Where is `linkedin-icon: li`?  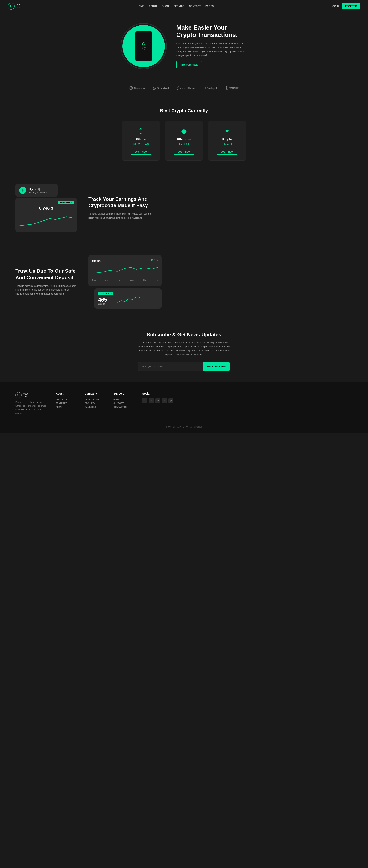 linkedin-icon: li is located at coordinates (164, 401).